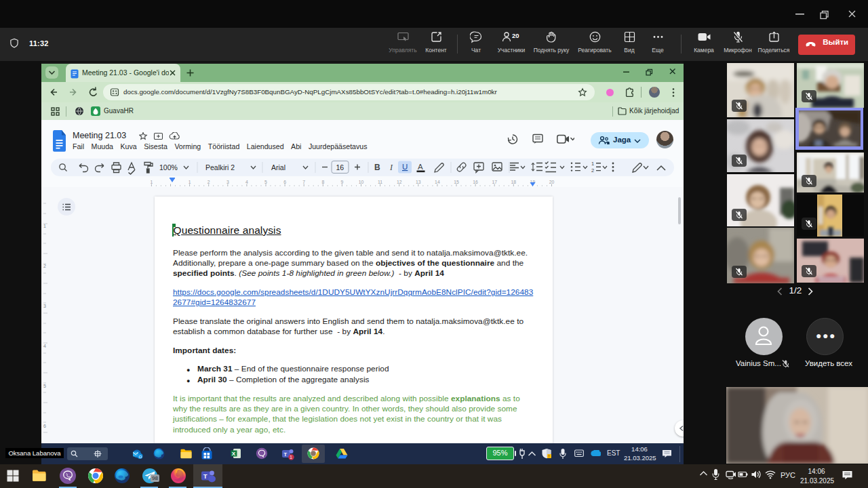 The image size is (868, 488). What do you see at coordinates (514, 182) in the screenshot?
I see `svg-text: 18` at bounding box center [514, 182].